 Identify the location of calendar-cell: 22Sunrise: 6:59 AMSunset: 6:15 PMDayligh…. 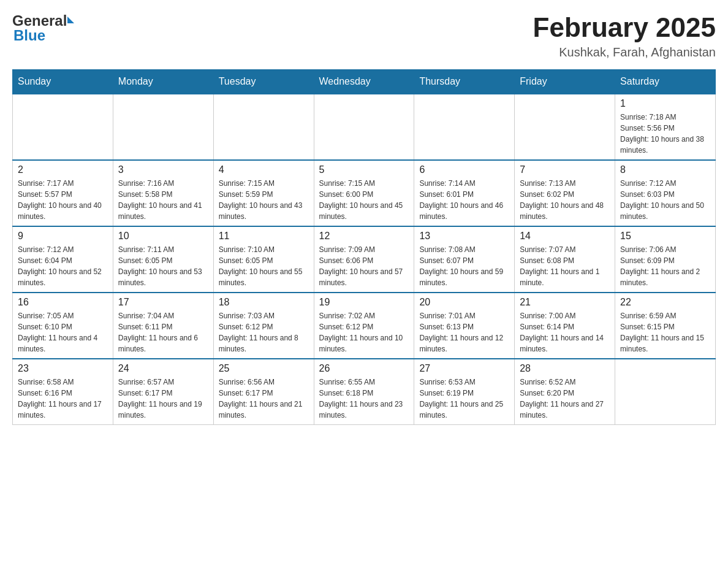
(665, 326).